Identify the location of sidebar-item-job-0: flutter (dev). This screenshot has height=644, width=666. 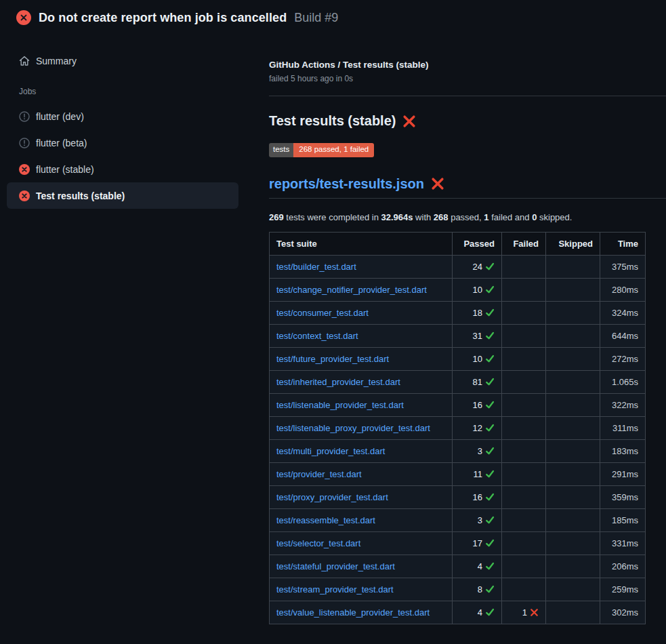
(123, 117).